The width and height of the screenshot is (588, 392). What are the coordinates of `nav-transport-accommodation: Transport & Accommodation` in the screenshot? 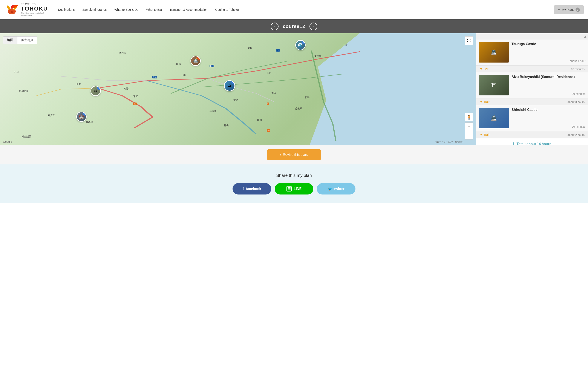 It's located at (188, 10).